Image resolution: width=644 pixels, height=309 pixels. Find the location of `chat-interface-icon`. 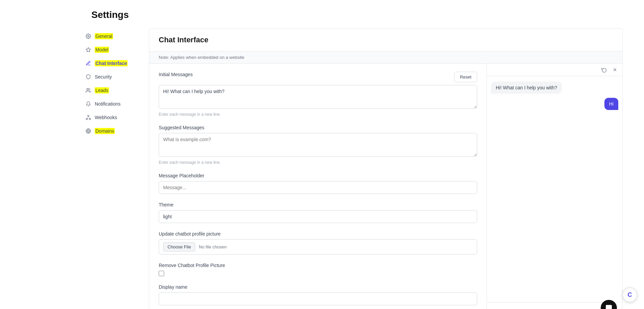

chat-interface-icon is located at coordinates (88, 63).